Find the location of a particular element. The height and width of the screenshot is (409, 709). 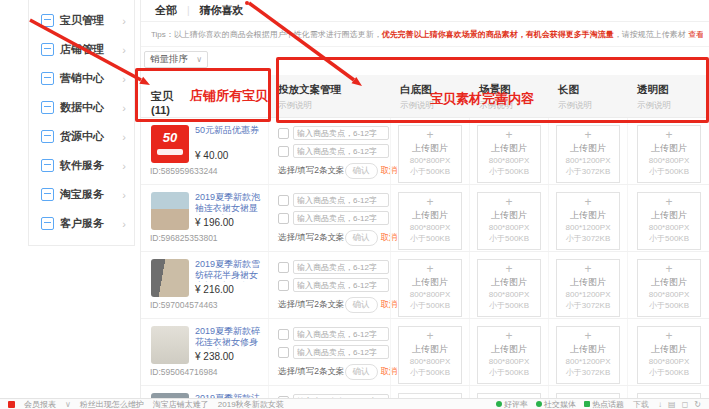

tool-icon: ↓ is located at coordinates (660, 404).